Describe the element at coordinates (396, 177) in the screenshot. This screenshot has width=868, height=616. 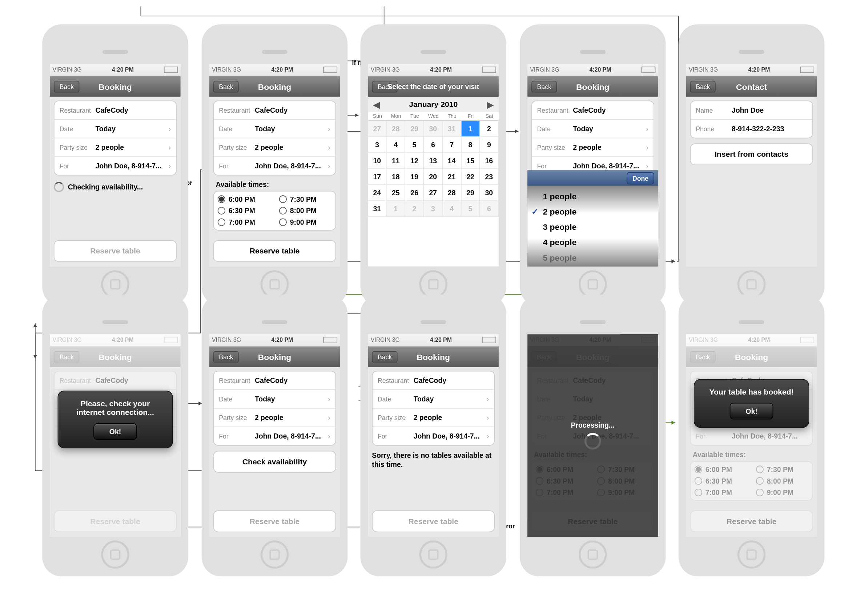
I see `calendar-day: 18` at that location.